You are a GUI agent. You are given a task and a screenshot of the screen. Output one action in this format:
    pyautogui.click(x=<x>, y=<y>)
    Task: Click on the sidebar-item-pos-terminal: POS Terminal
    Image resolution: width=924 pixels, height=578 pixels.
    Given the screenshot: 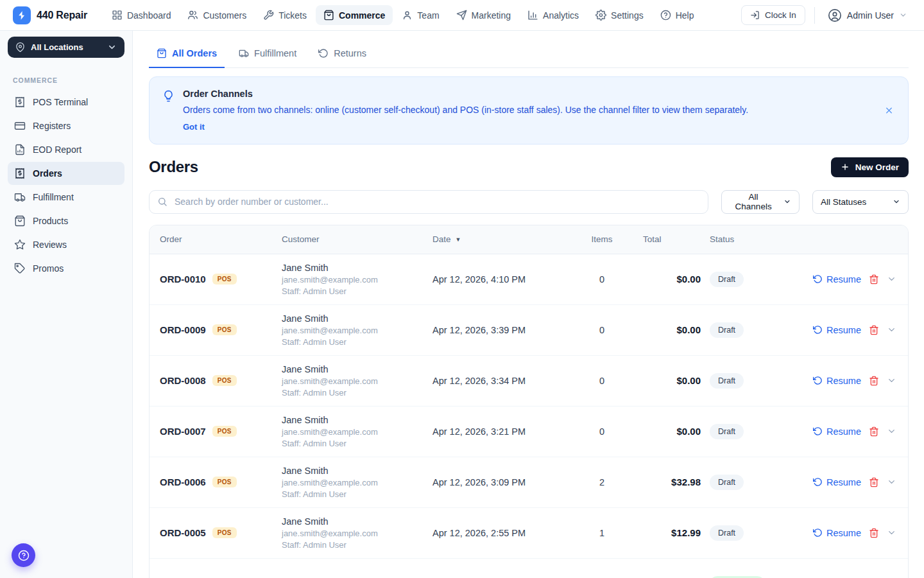 What is the action you would take?
    pyautogui.click(x=66, y=102)
    